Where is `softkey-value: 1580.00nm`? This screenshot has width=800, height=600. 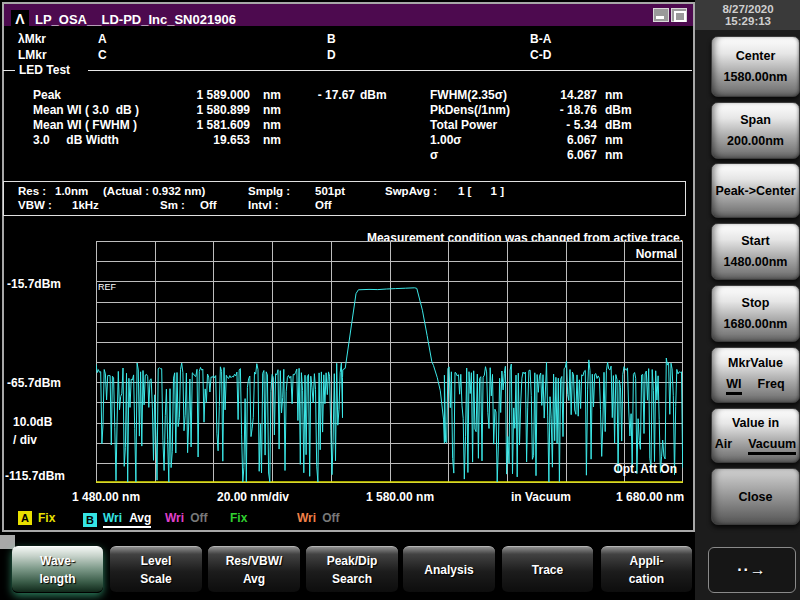
softkey-value: 1580.00nm is located at coordinates (756, 77).